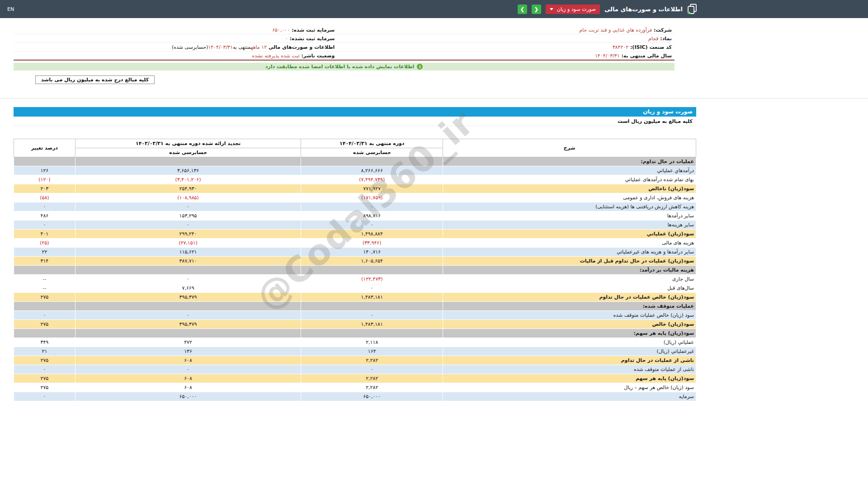  I want to click on period2-value: ۶۵۰,۰۰۰, so click(188, 397).